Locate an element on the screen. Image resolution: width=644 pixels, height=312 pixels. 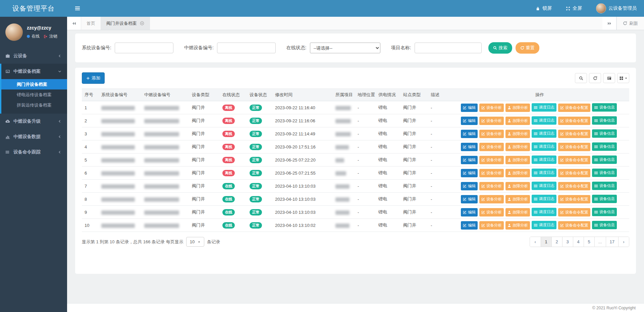
toggle-search-button is located at coordinates (581, 78).